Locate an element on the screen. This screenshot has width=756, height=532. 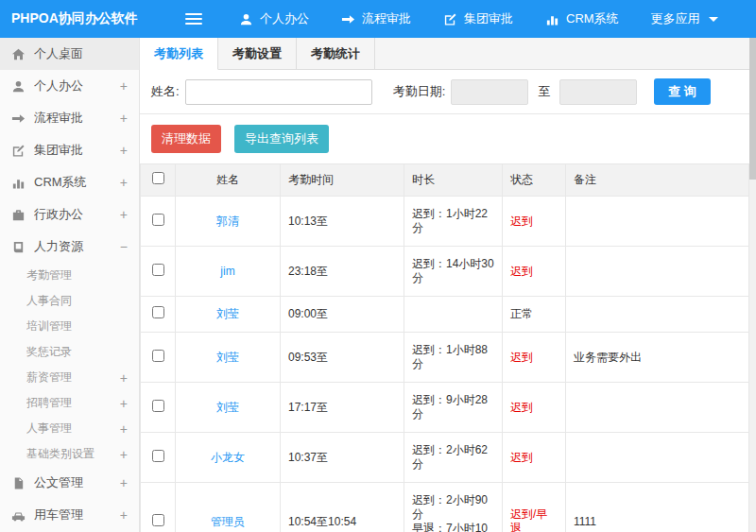
date-to-input is located at coordinates (598, 93).